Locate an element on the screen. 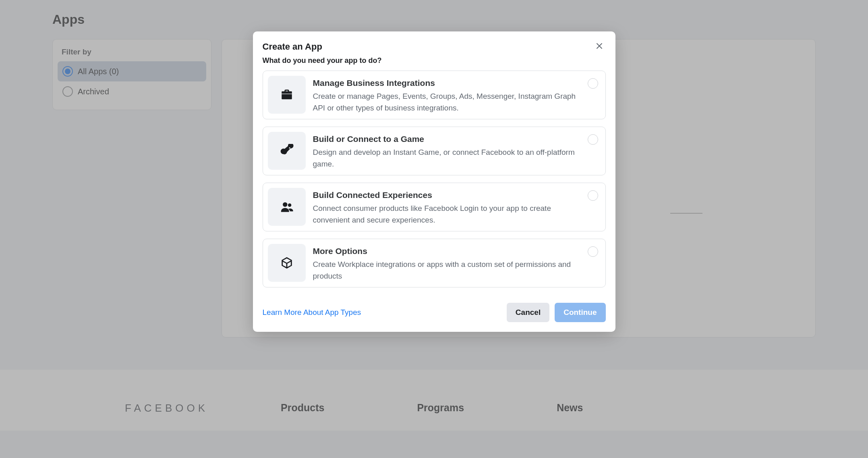 This screenshot has height=458, width=868. modal-footer: Learn More About App Types Cancel Contin… is located at coordinates (434, 310).